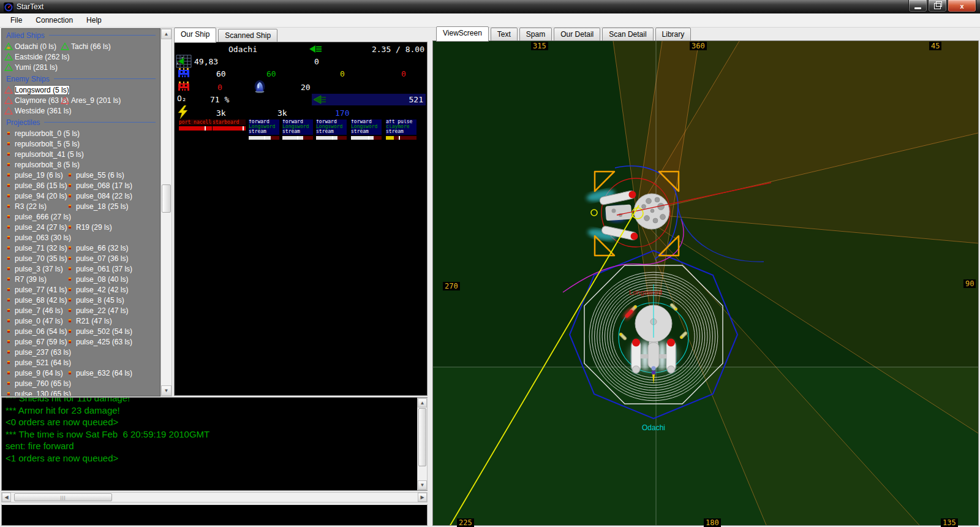  What do you see at coordinates (301, 131) in the screenshot?
I see `weapons: port nacellestarboardforwardLongswordstr…` at bounding box center [301, 131].